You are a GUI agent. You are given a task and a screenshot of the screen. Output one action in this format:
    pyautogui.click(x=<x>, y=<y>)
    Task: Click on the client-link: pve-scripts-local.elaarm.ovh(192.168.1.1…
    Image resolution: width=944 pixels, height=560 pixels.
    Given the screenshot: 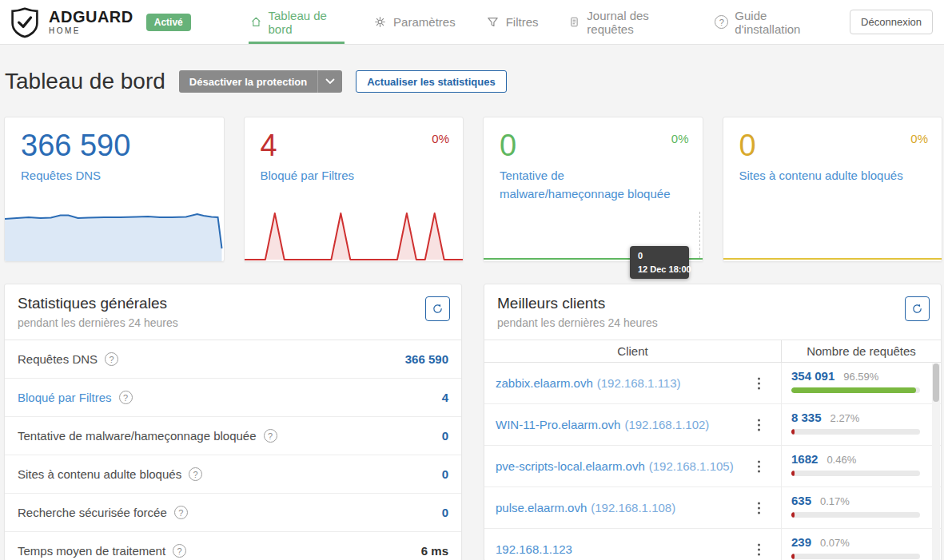 What is the action you would take?
    pyautogui.click(x=615, y=467)
    